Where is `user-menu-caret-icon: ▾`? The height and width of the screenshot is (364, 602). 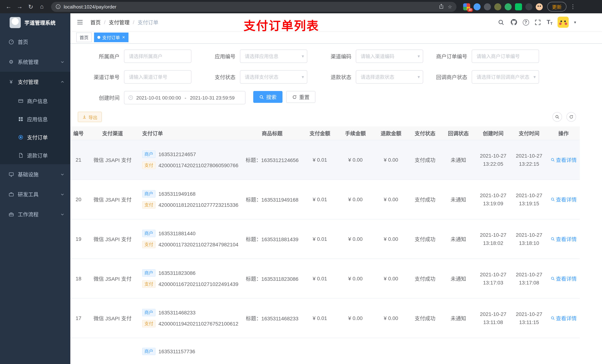 user-menu-caret-icon: ▾ is located at coordinates (575, 22).